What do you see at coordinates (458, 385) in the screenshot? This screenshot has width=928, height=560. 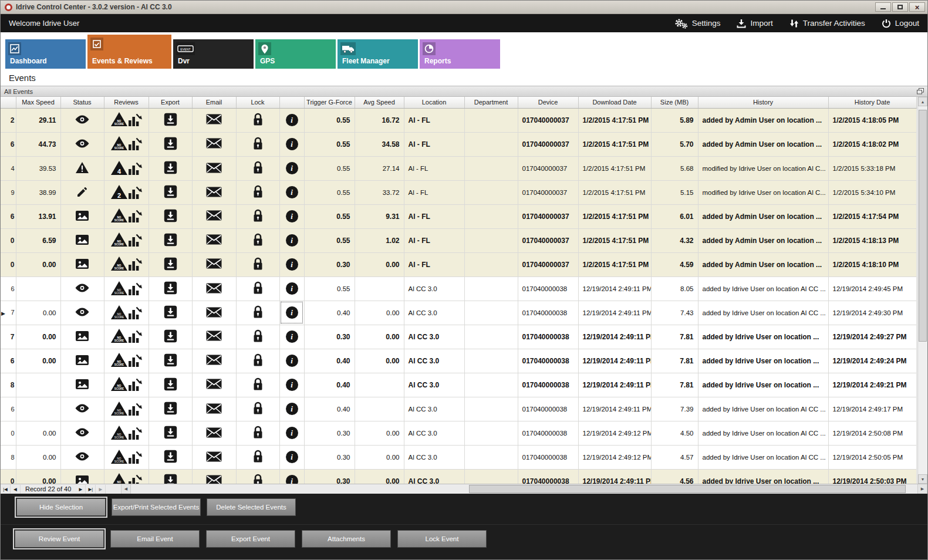 I see `table-row: 8NOSCOREi0.40Al CC 3.001704000003812/19/…` at bounding box center [458, 385].